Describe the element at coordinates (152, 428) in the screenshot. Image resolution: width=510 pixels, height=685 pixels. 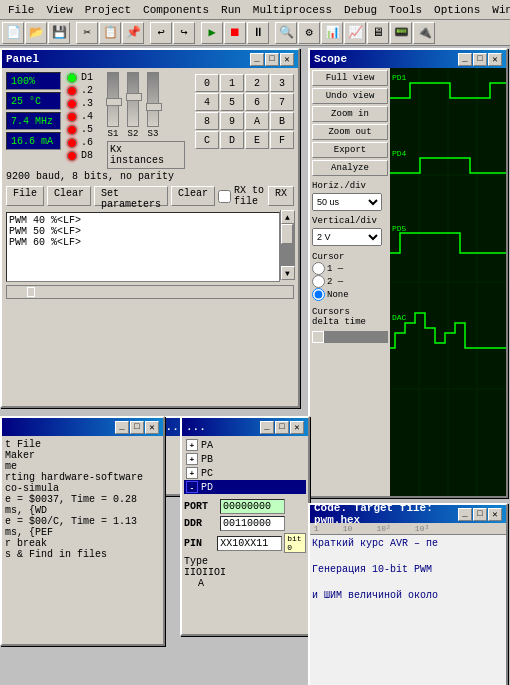
I see `console-close: ✕` at that location.